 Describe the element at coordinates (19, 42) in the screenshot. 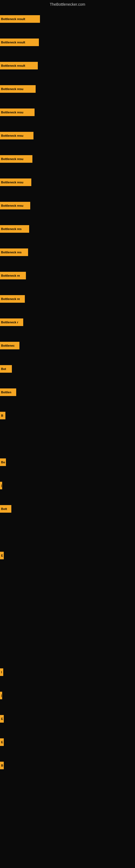

I see `bottleneck-bar-1: Bottleneck result` at that location.